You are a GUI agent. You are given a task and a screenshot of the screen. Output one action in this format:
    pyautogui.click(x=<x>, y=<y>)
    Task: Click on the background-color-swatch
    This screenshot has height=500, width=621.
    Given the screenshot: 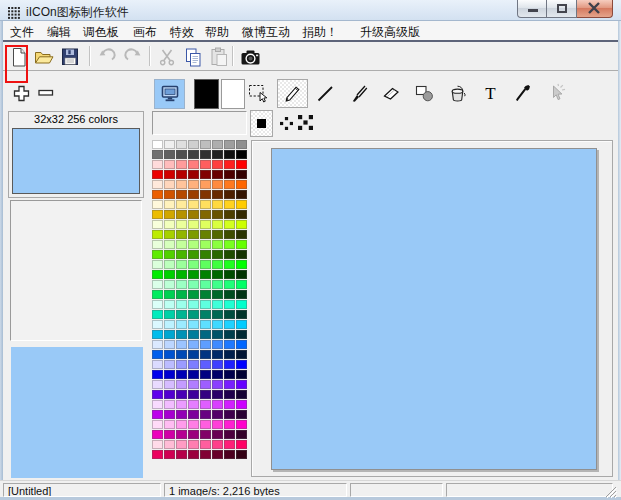 What is the action you would take?
    pyautogui.click(x=233, y=94)
    